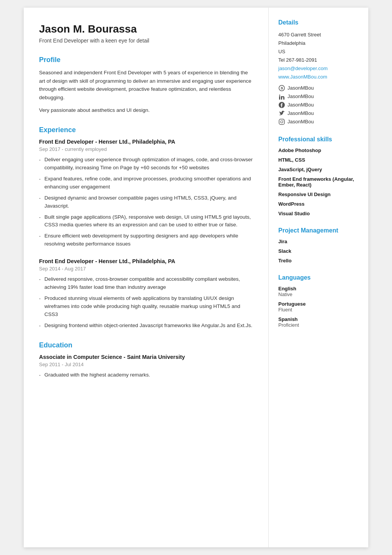 The image size is (392, 555). I want to click on bullet-item: Deliver engaging user experience through…, so click(146, 164).